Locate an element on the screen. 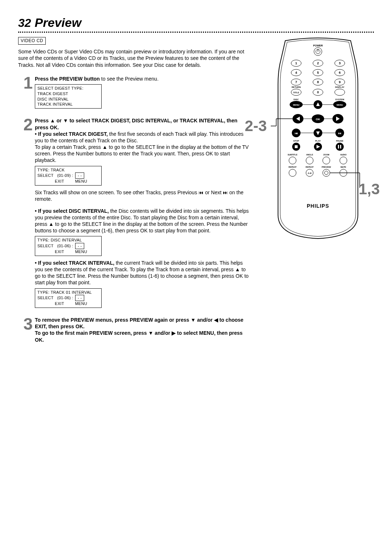 This screenshot has height=553, width=392. osd-track: TYPE: TRACK SELECT (01-09) : - - EXIT ME… is located at coordinates (68, 176).